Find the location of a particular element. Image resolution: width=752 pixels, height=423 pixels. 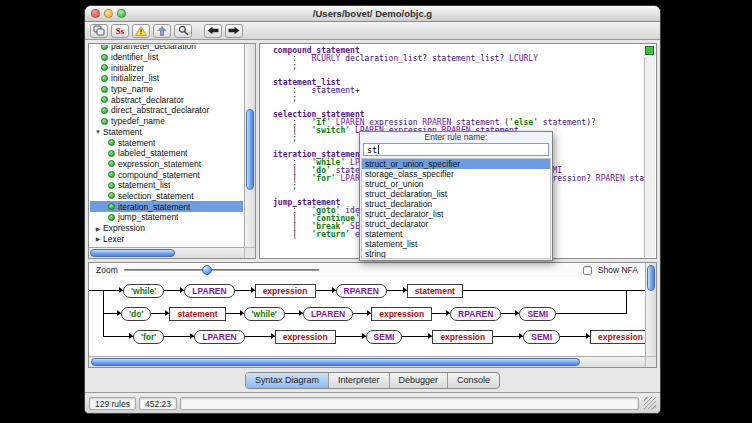

tree-item-Lexer: ▶Lexer is located at coordinates (166, 238).